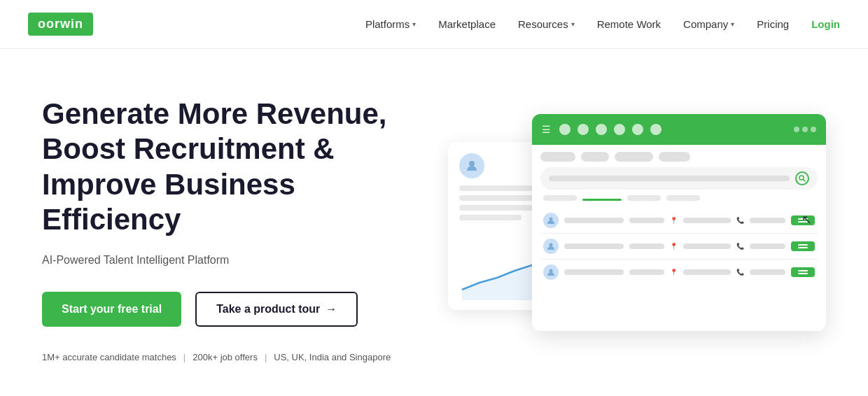  I want to click on tabs-row, so click(679, 198).